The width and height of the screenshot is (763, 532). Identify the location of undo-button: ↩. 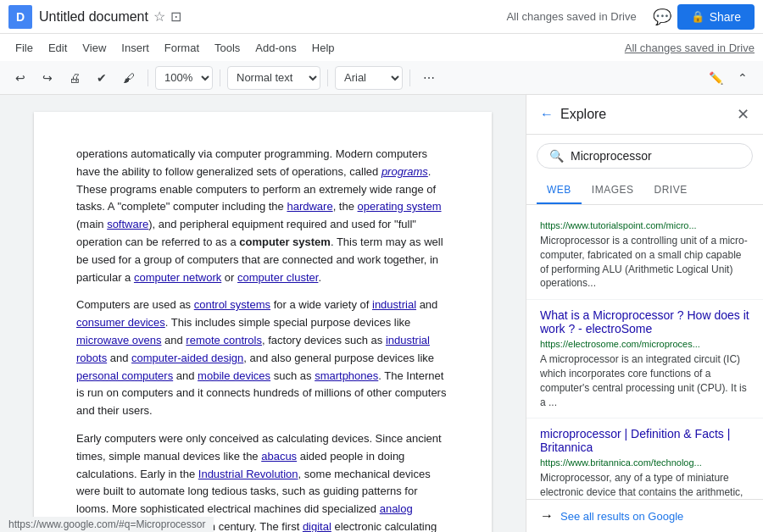
(20, 78).